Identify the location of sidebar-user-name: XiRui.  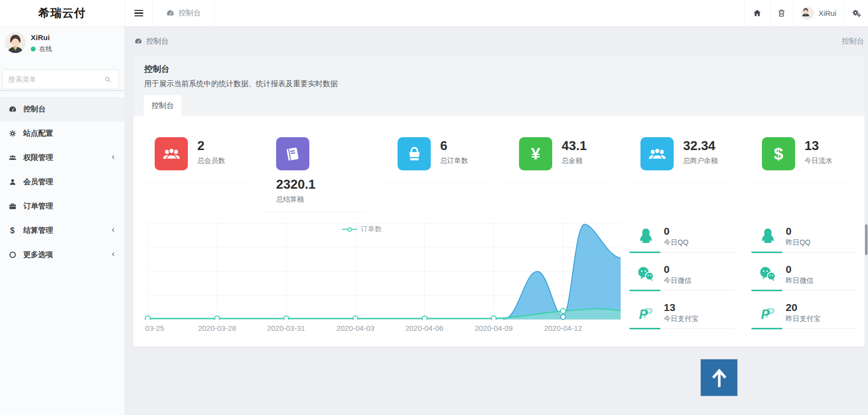
(40, 38).